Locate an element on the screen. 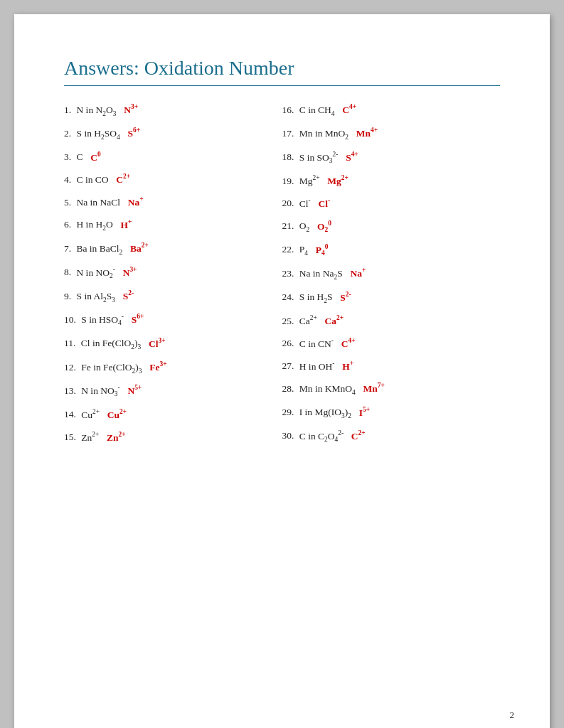 This screenshot has width=564, height=728. list-item: 30. C in C2O42- C2+ is located at coordinates (391, 437).